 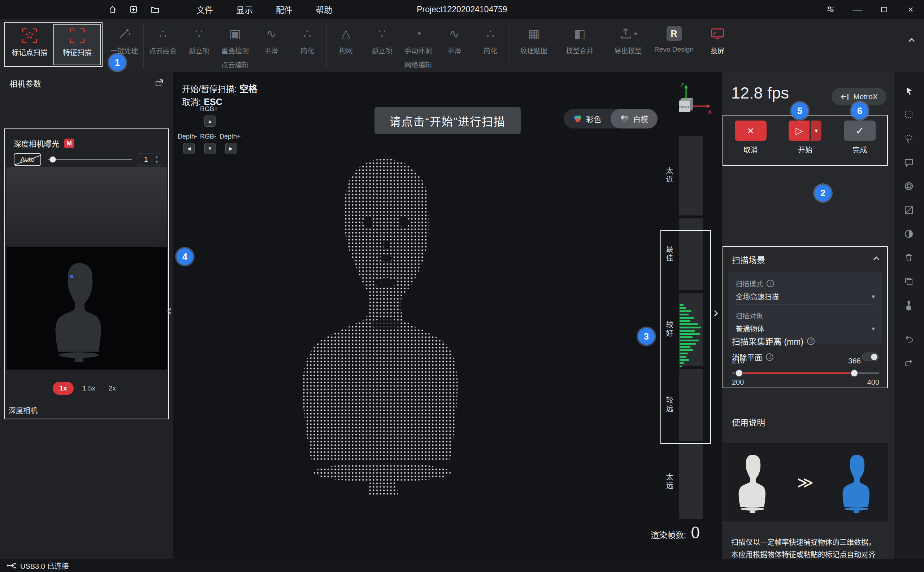 What do you see at coordinates (271, 39) in the screenshot?
I see `pointcloud-smooth-button: ∿平滑` at bounding box center [271, 39].